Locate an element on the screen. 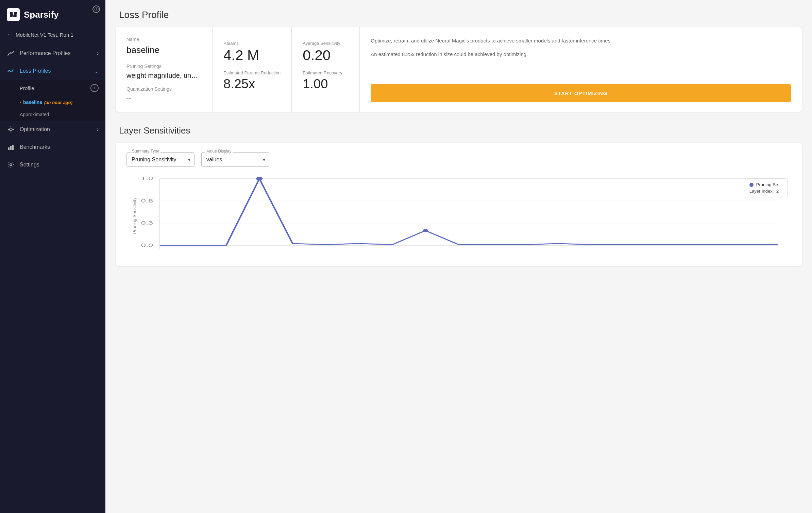  nav-section: Performance Profiles › Loss Profiles ⌄ P… is located at coordinates (53, 109).